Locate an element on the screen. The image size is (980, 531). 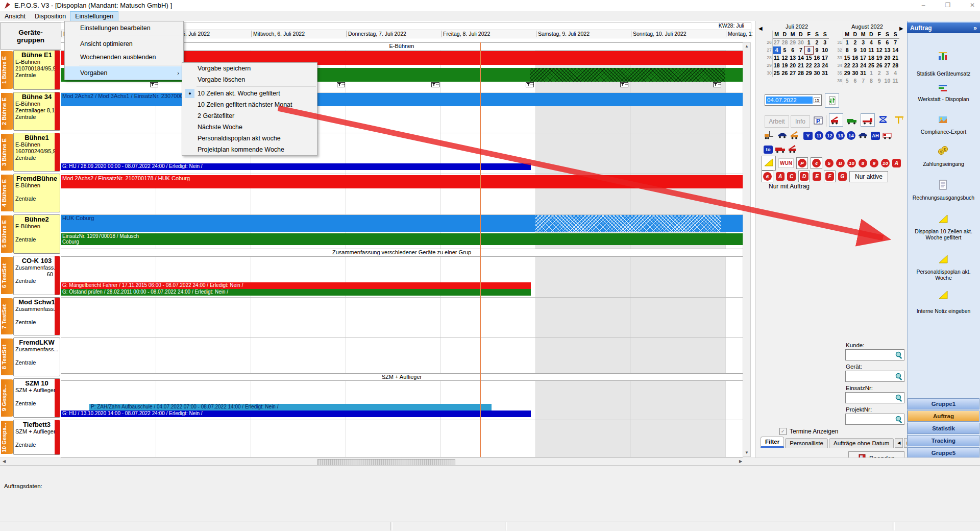
shortcut-interne-notiz-eingeben-icon is located at coordinates (943, 295).